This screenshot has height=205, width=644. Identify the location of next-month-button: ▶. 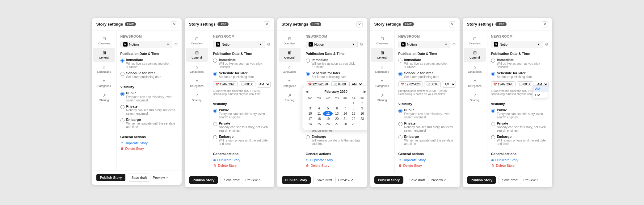
(365, 92).